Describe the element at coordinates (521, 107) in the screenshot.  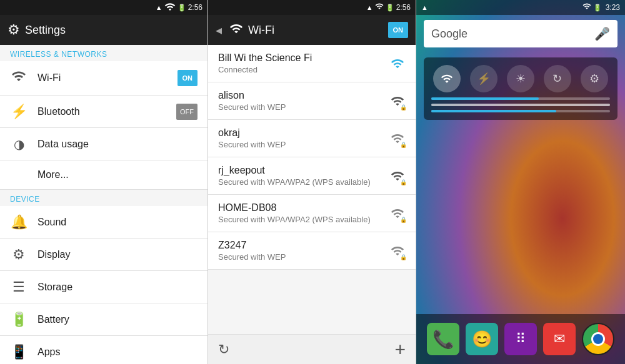
I see `quick-settings-sliders` at that location.